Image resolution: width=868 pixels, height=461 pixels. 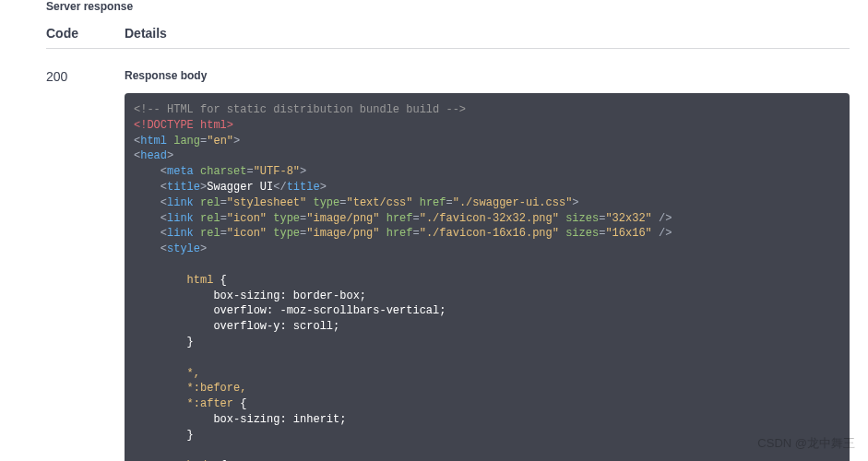 What do you see at coordinates (487, 76) in the screenshot?
I see `response-body-title: Response body` at bounding box center [487, 76].